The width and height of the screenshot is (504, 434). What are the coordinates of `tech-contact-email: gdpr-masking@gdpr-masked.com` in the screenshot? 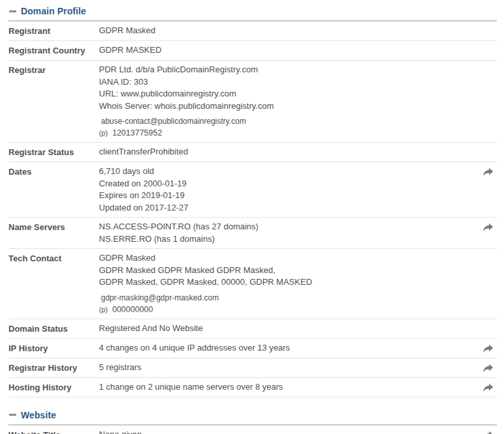 It's located at (298, 298).